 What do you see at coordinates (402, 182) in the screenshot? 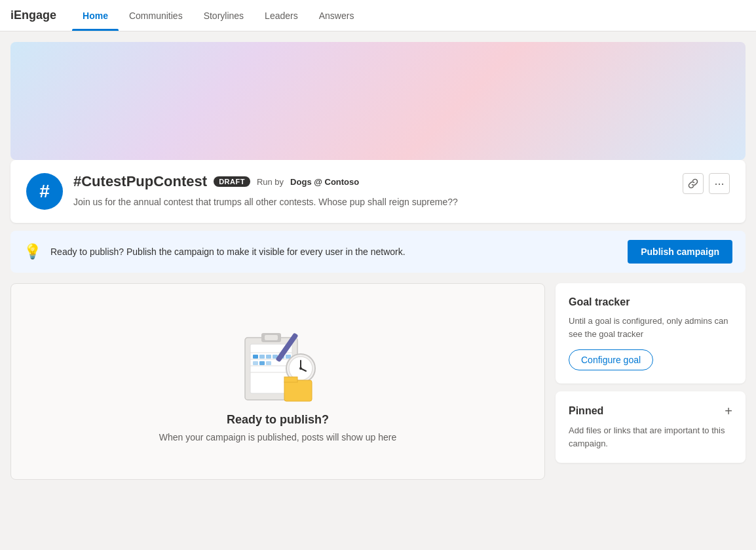
I see `campaign-title-row: #CutestPupContest DRAFT Run by Dogs @ Co…` at bounding box center [402, 182].